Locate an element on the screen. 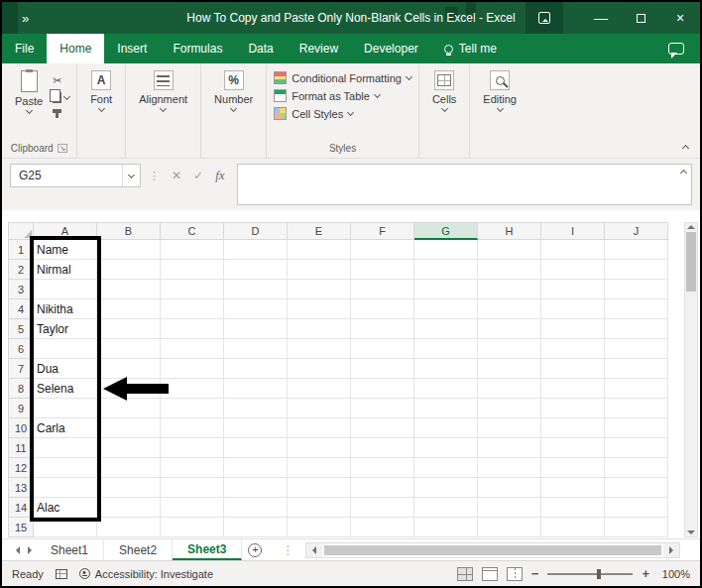 The height and width of the screenshot is (588, 702). cell-I14 is located at coordinates (573, 508).